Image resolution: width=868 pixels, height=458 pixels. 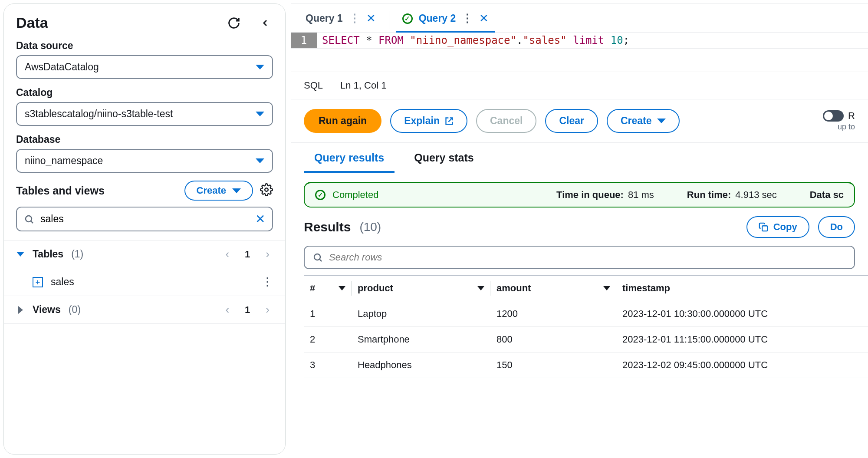 I want to click on clear-button: Clear, so click(x=572, y=121).